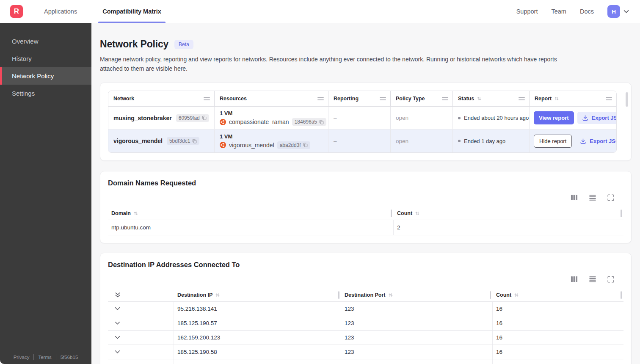 This screenshot has height=364, width=640. I want to click on column-header-reporting: Reporting, so click(360, 99).